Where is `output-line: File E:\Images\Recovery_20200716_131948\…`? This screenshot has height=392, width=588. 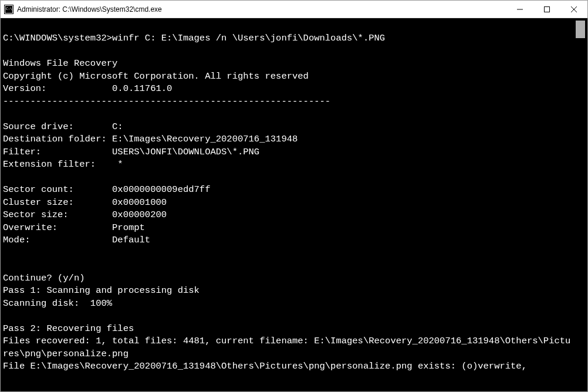
output-line: File E:\Images\Recovery_20200716_131948\… is located at coordinates (265, 366).